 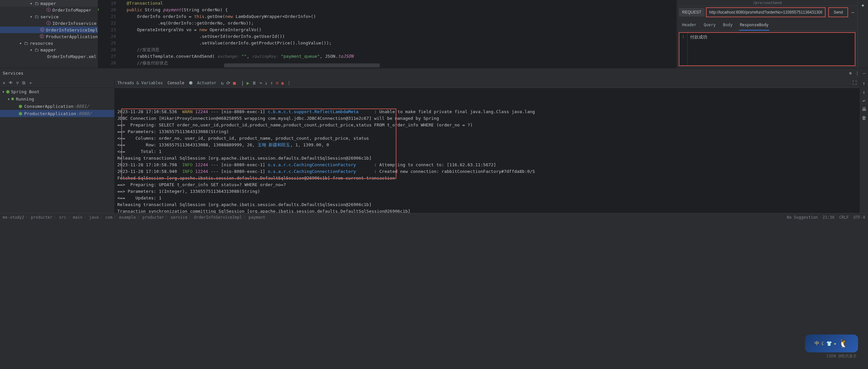 I want to click on http-tab-query: Query, so click(x=710, y=26).